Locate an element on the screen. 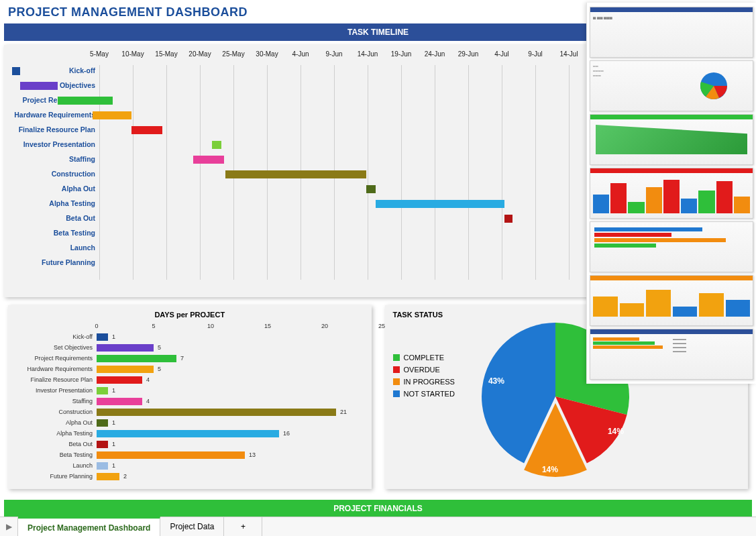 This screenshot has height=536, width=756. gantt-task-label: Alpha Testing is located at coordinates (54, 203).